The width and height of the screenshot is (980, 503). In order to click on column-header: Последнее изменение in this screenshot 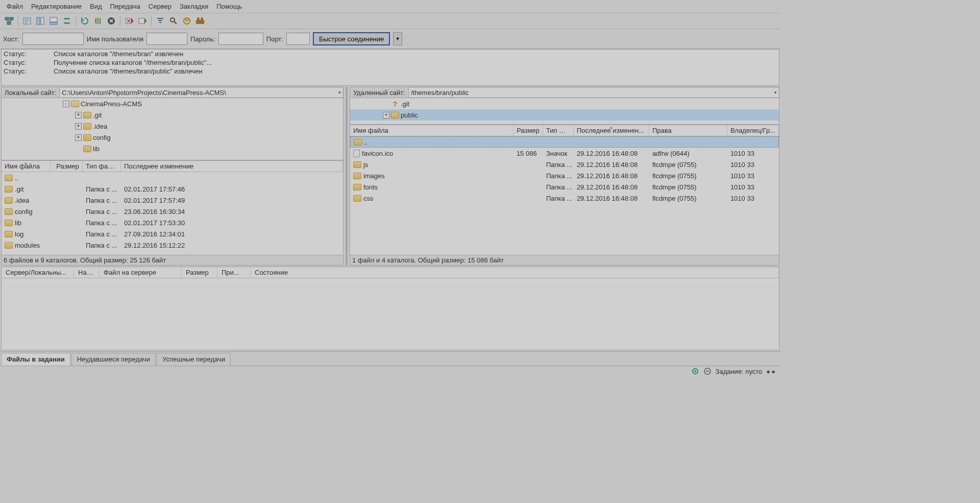, I will do `click(232, 166)`.